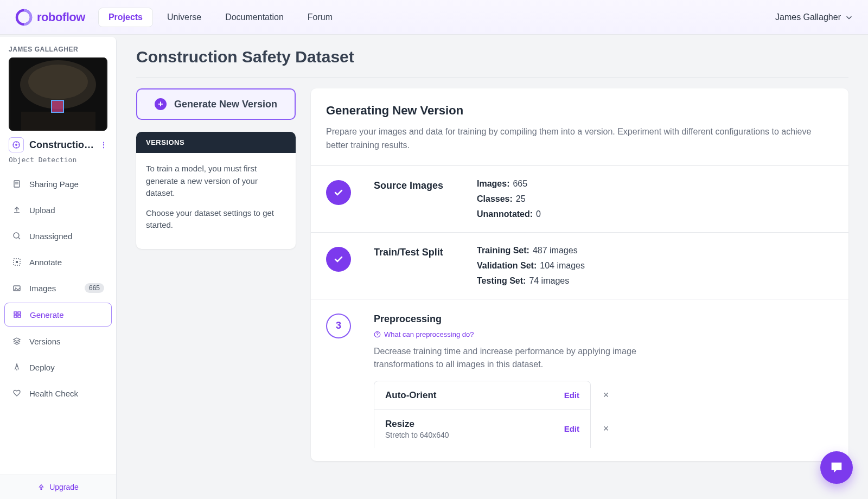 The width and height of the screenshot is (868, 499). What do you see at coordinates (549, 281) in the screenshot?
I see `stat-val: 74 images` at bounding box center [549, 281].